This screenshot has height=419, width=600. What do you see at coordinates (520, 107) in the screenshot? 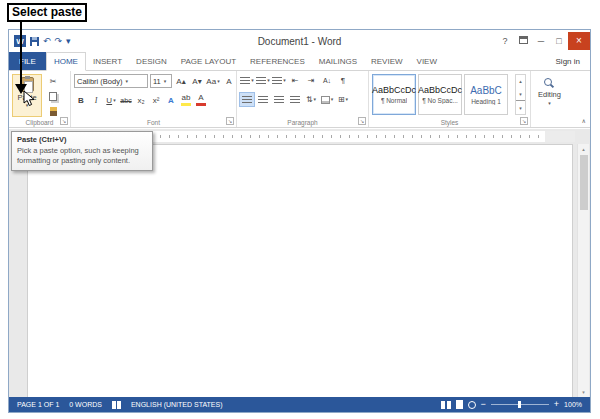
I see `styles-more-button: ▾` at bounding box center [520, 107].